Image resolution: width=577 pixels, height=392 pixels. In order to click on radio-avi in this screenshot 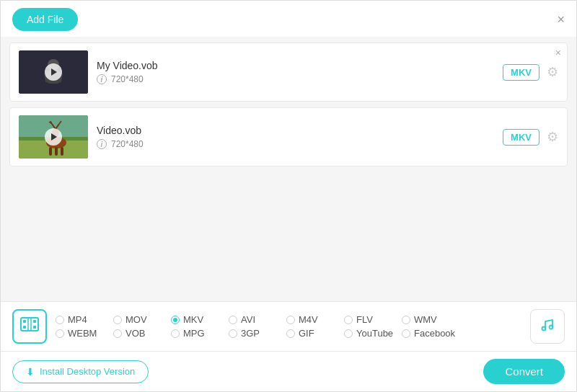, I will do `click(233, 320)`.